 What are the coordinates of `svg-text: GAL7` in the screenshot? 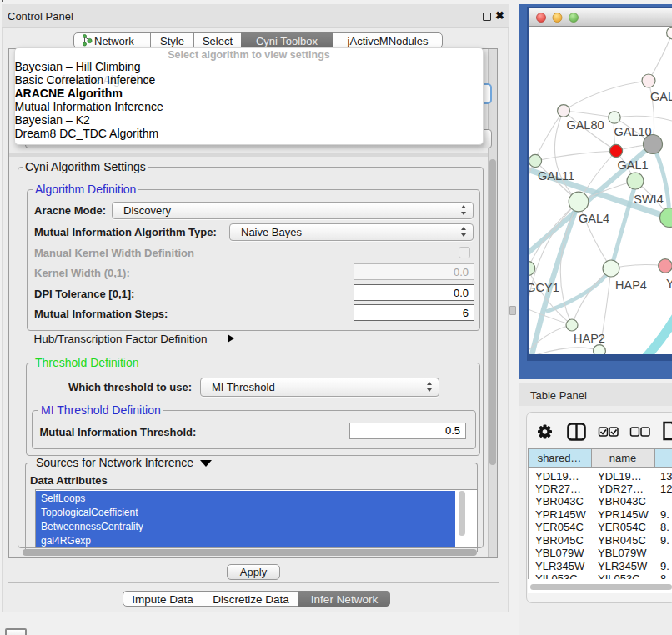 It's located at (661, 97).